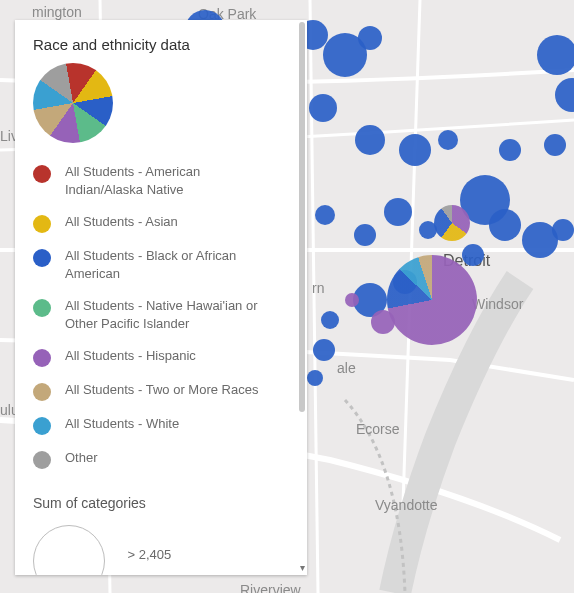  Describe the element at coordinates (122, 424) in the screenshot. I see `legend-item-label: All Students - White` at that location.